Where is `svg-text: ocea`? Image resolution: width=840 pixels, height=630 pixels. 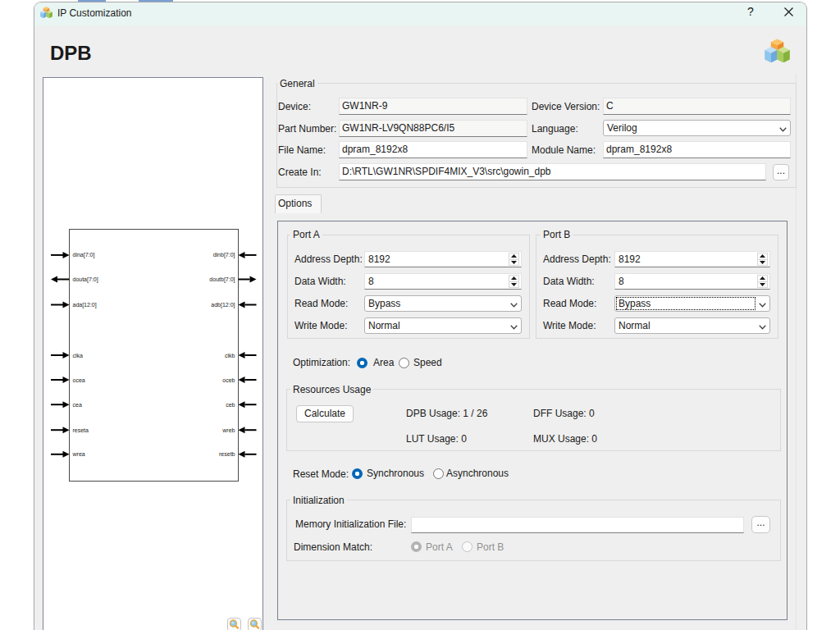 svg-text: ocea is located at coordinates (79, 381).